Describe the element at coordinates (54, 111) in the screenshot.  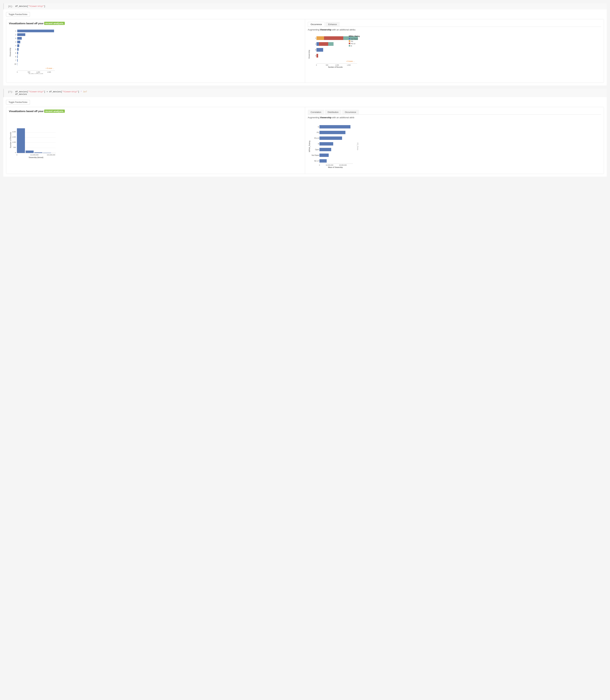
I see `viz-highlight-7: recent analysis.` at that location.